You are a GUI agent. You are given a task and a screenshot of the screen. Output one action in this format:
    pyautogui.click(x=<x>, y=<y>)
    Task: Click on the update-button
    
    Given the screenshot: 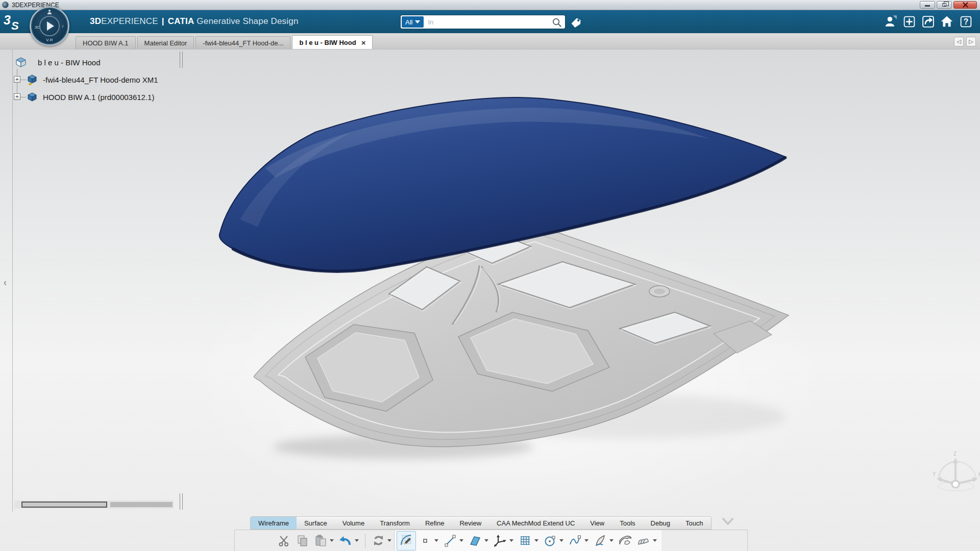 What is the action you would take?
    pyautogui.click(x=378, y=541)
    